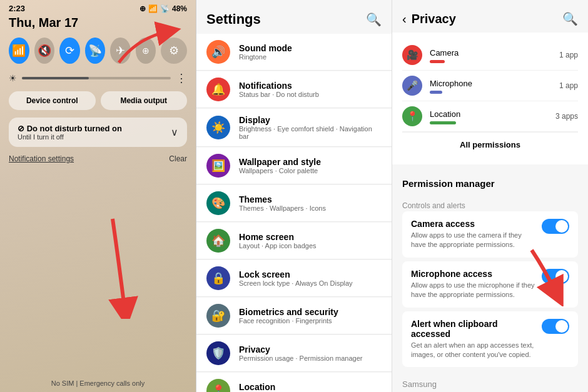  What do you see at coordinates (23, 129) in the screenshot?
I see `dnd-icon: ⊘` at bounding box center [23, 129].